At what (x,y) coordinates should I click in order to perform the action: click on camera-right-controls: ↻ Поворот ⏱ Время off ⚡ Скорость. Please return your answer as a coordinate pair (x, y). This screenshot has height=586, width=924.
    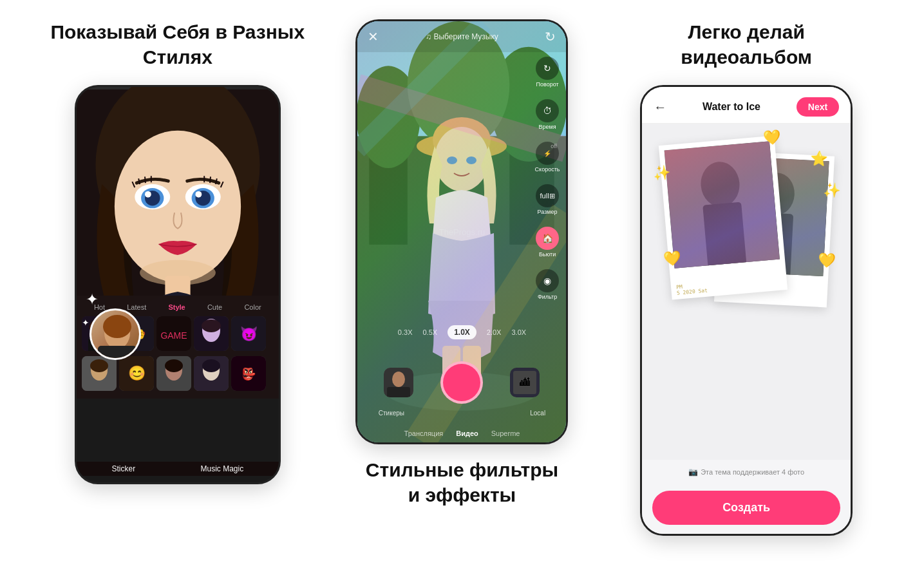
    Looking at the image, I should click on (547, 178).